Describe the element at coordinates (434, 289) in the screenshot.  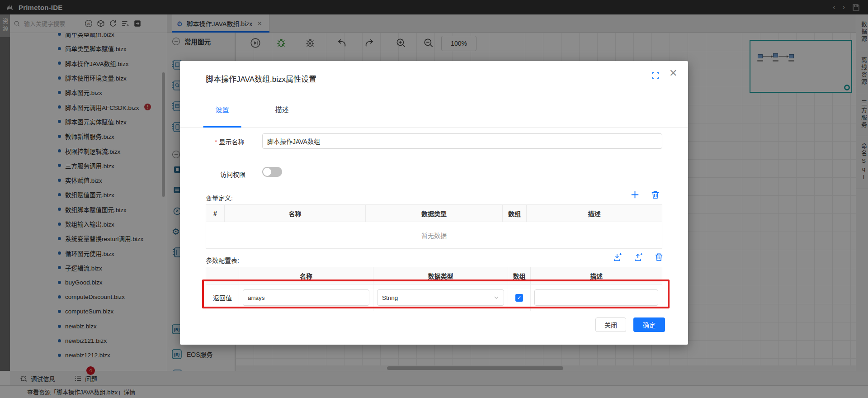
I see `param-table: 名称 数据类型 数组 描述 返回值 String ✓` at that location.